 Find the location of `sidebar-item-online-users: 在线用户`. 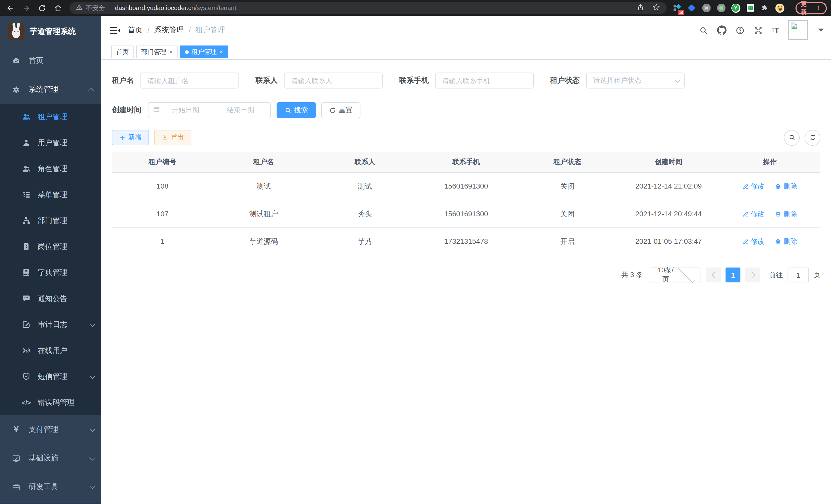

sidebar-item-online-users: 在线用户 is located at coordinates (51, 351).